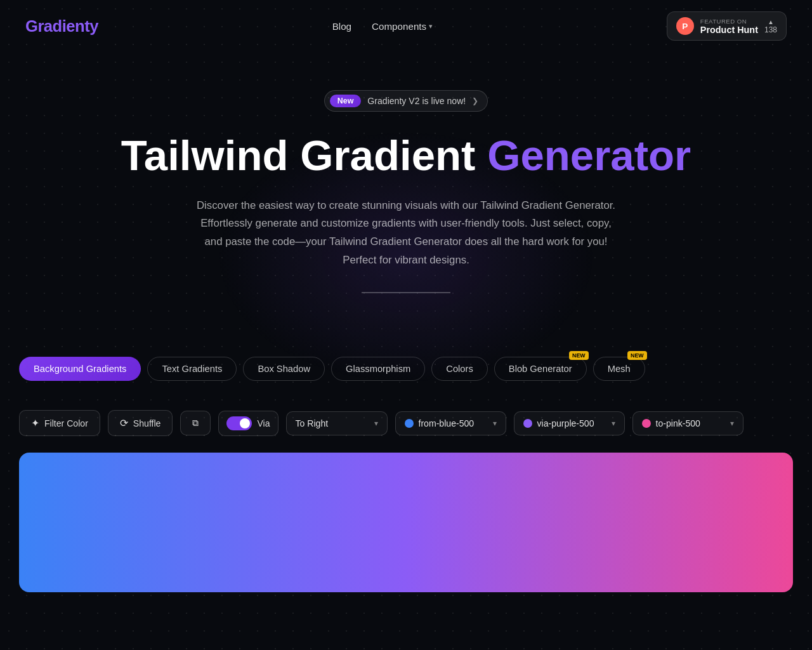 The image size is (812, 650). What do you see at coordinates (730, 30) in the screenshot?
I see `product-hunt-name: Product Hunt` at bounding box center [730, 30].